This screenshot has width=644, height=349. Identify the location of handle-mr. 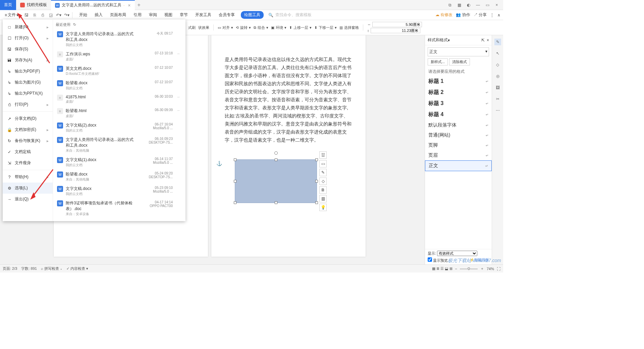
(317, 181).